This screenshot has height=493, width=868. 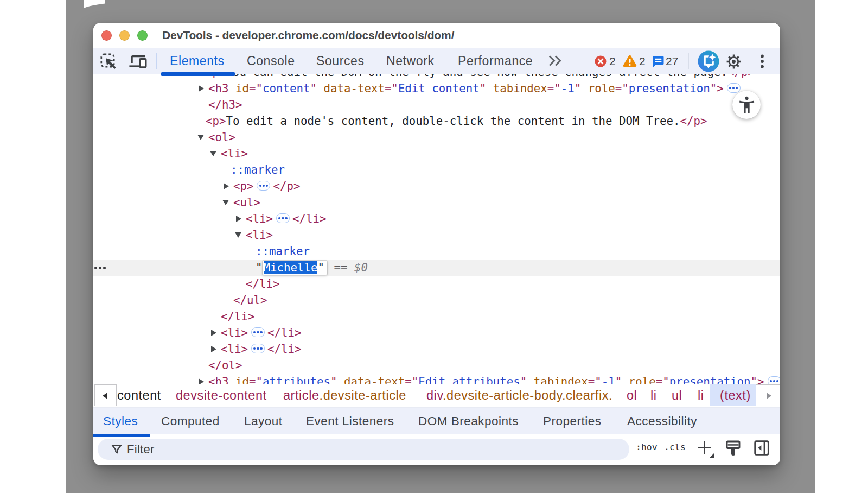 I want to click on dom-node-text: <li>, so click(x=234, y=154).